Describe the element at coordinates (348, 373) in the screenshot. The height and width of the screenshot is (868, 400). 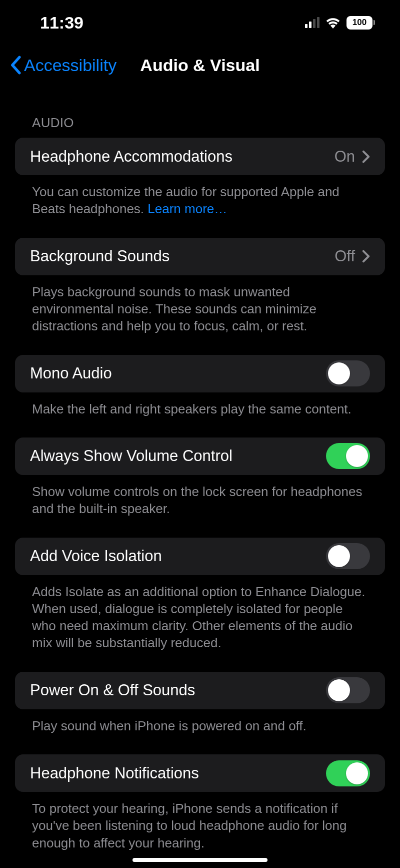
I see `mono-audio-toggle` at that location.